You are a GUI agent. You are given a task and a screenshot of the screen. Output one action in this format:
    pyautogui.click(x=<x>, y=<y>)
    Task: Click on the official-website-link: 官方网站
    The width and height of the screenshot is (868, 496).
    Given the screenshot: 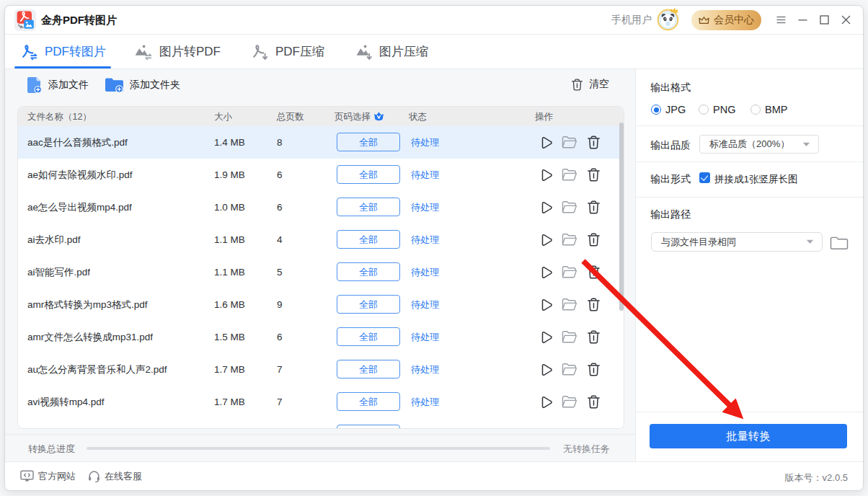 What is the action you would take?
    pyautogui.click(x=48, y=476)
    